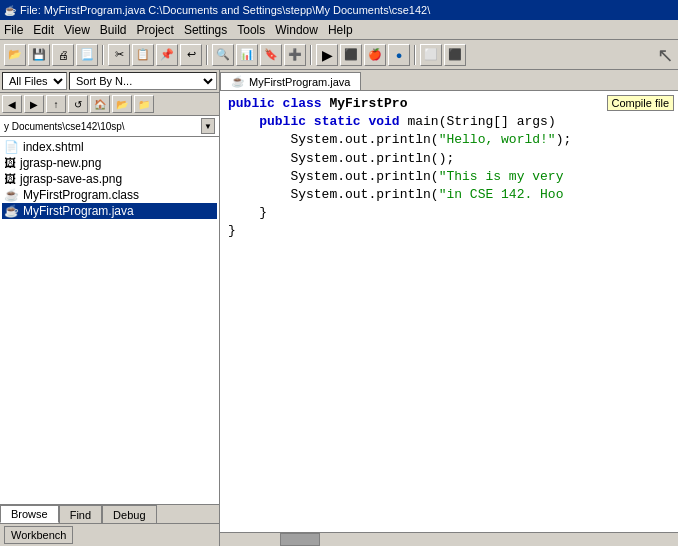 This screenshot has width=678, height=546. Describe the element at coordinates (87, 55) in the screenshot. I see `toolbar-print2: 📃` at that location.